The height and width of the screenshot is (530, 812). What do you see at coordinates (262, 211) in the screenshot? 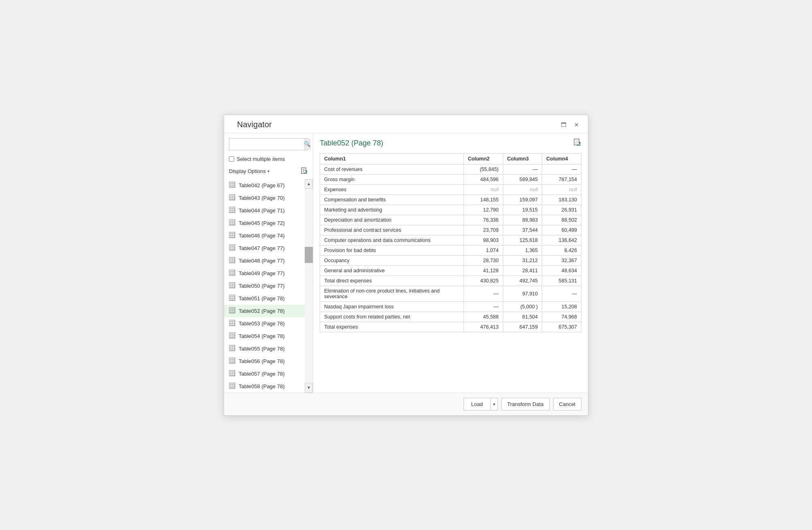
I see `list-item-label: Table044 (Page 71)` at bounding box center [262, 211].